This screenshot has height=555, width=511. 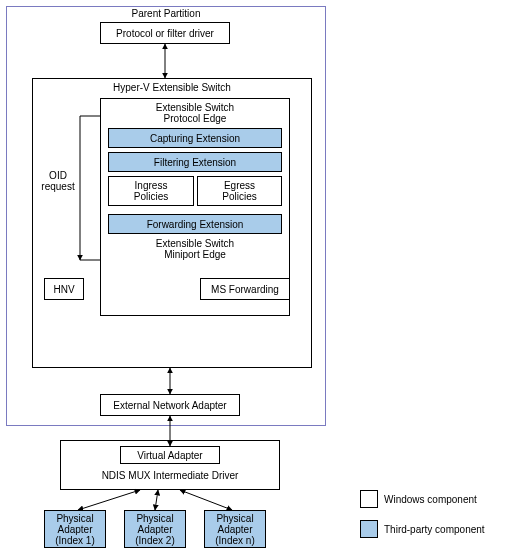 What do you see at coordinates (195, 113) in the screenshot?
I see `protocol-edge-label: Extensible Switch Protocol Edge` at bounding box center [195, 113].